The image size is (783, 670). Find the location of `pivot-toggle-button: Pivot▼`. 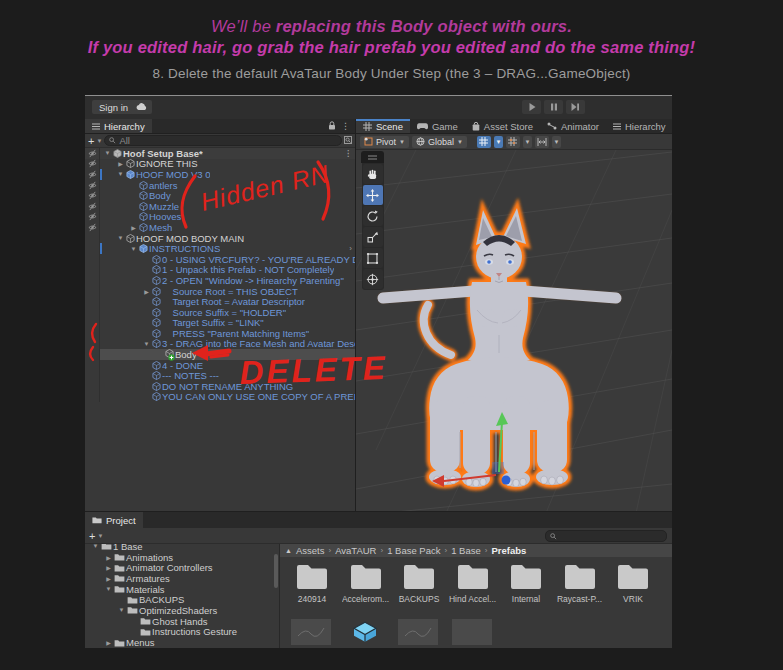

pivot-toggle-button: Pivot▼ is located at coordinates (384, 142).